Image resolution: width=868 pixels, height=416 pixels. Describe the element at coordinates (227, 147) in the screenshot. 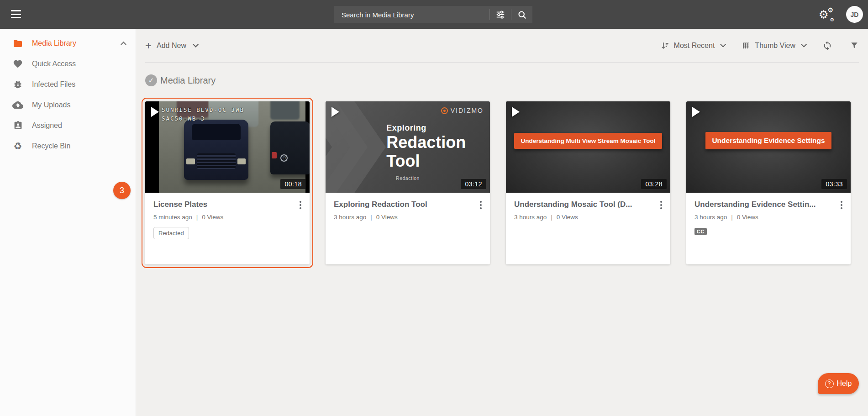

I see `video-thumbnail: ⚇ SUNRISE BLVD-OC JWB SAC50-WB-3 00:18` at that location.